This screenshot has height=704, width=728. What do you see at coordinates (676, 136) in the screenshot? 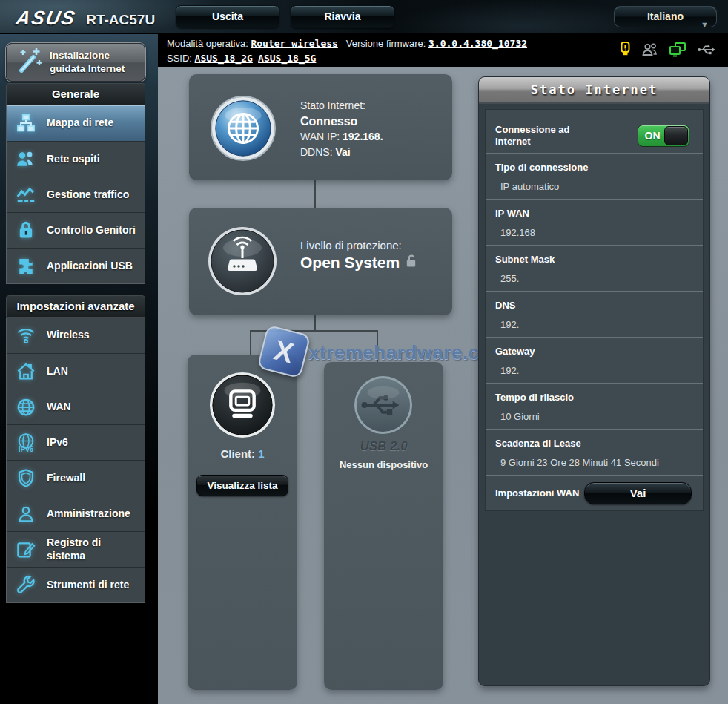
I see `toggle-knob` at bounding box center [676, 136].